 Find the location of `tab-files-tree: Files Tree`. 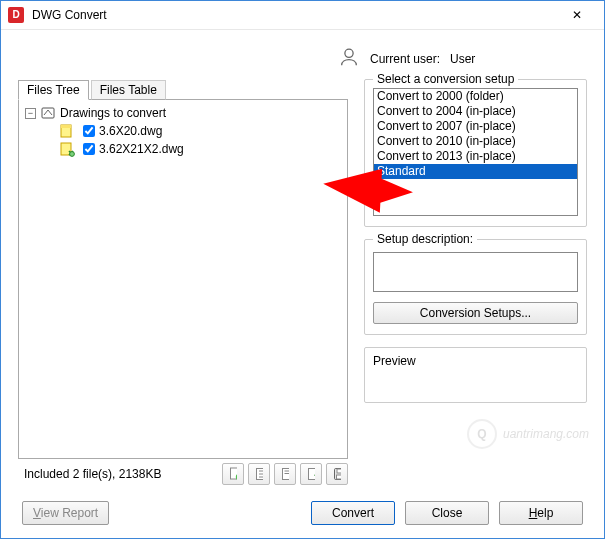

tab-files-tree: Files Tree is located at coordinates (54, 90).